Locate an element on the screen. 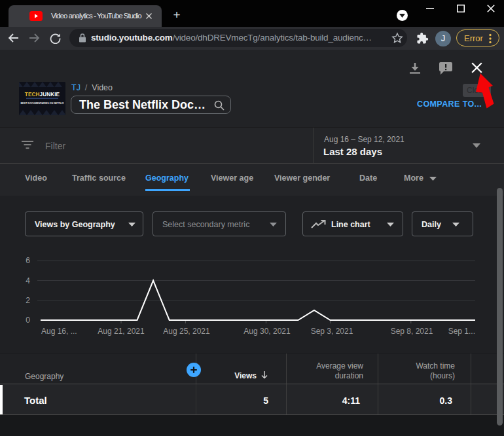 The image size is (504, 436). svg-text: BEST DOCUMENTARIES ON NETFLIX is located at coordinates (42, 103).